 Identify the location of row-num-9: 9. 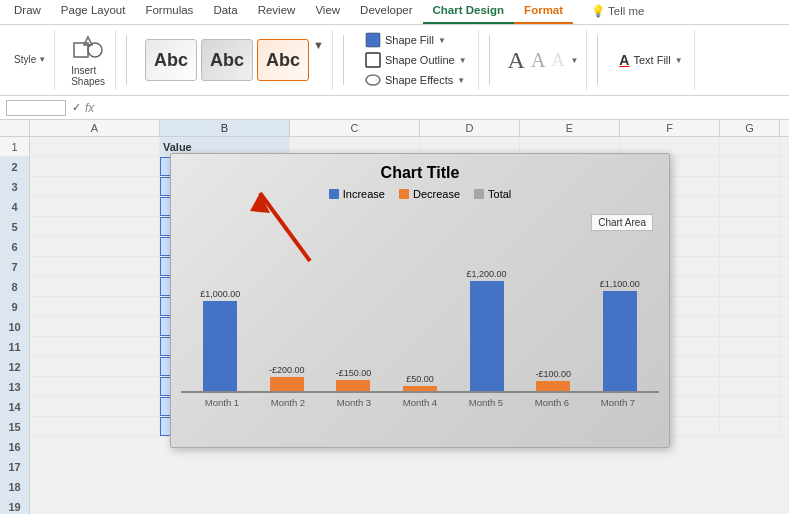
(14, 307).